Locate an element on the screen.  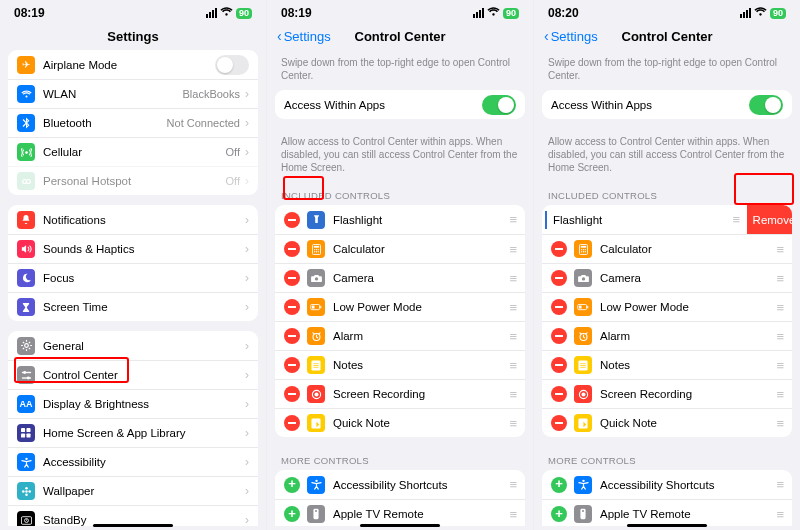
wifi-icon is located at coordinates (494, 13).